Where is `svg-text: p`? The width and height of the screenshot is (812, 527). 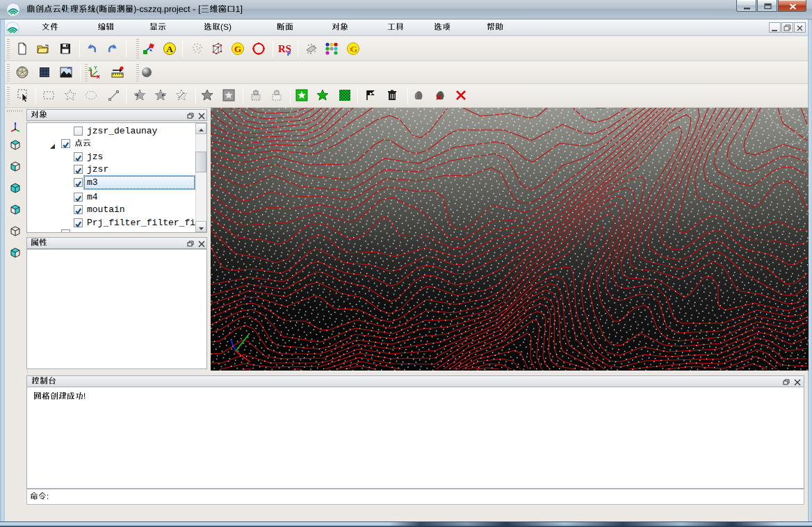
svg-text: p is located at coordinates (289, 52).